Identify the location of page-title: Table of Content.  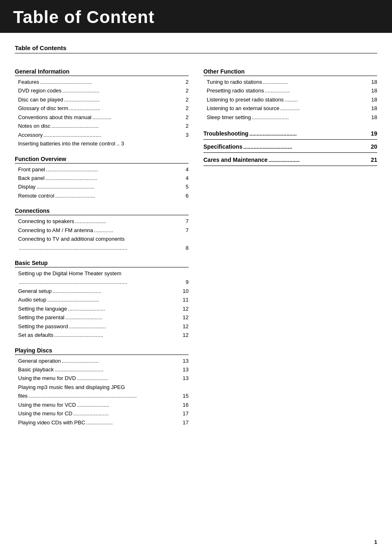
(196, 17).